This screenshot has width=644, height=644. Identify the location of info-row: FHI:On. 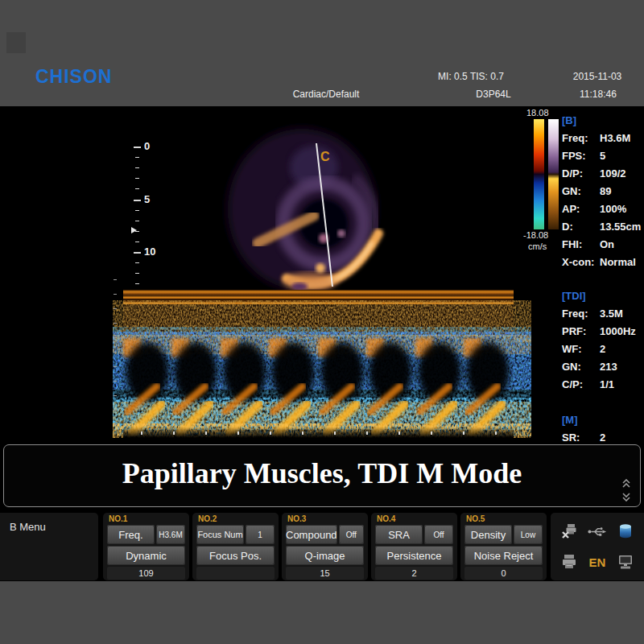
(603, 245).